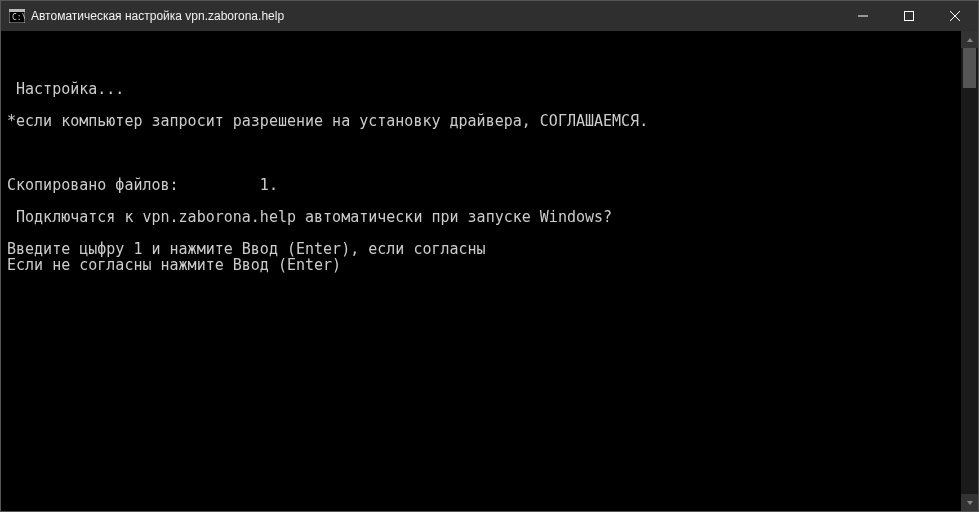  I want to click on titlebar: C:\ Автоматическая настройка vpn.zaboron…, so click(490, 16).